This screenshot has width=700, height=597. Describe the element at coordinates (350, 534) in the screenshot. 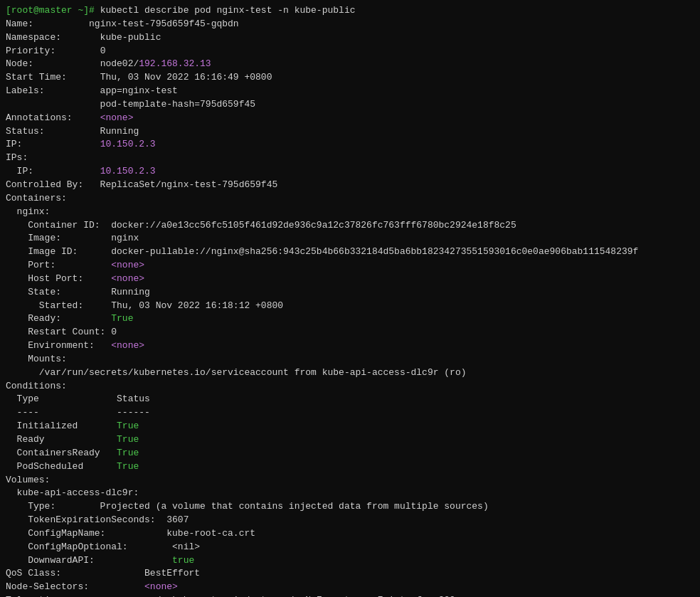

I see `output-configmap-name: ConfigMapName: kube-root-ca.crt` at that location.